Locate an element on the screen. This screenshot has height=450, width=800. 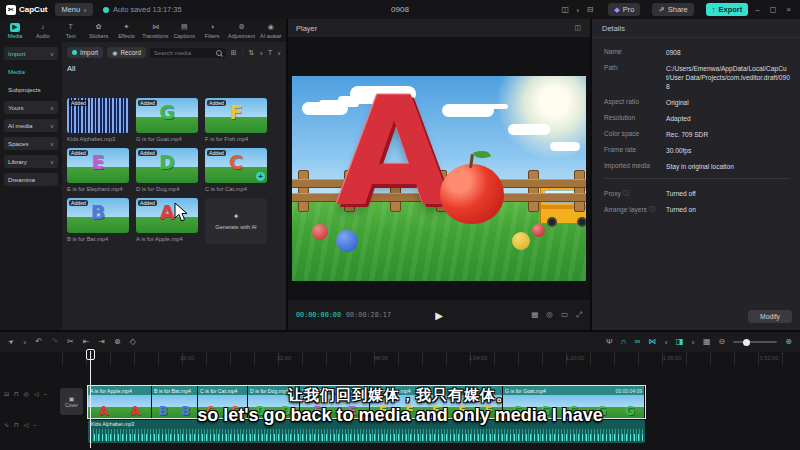
tab-ai-avatar: ◉AI avatar is located at coordinates (271, 31).